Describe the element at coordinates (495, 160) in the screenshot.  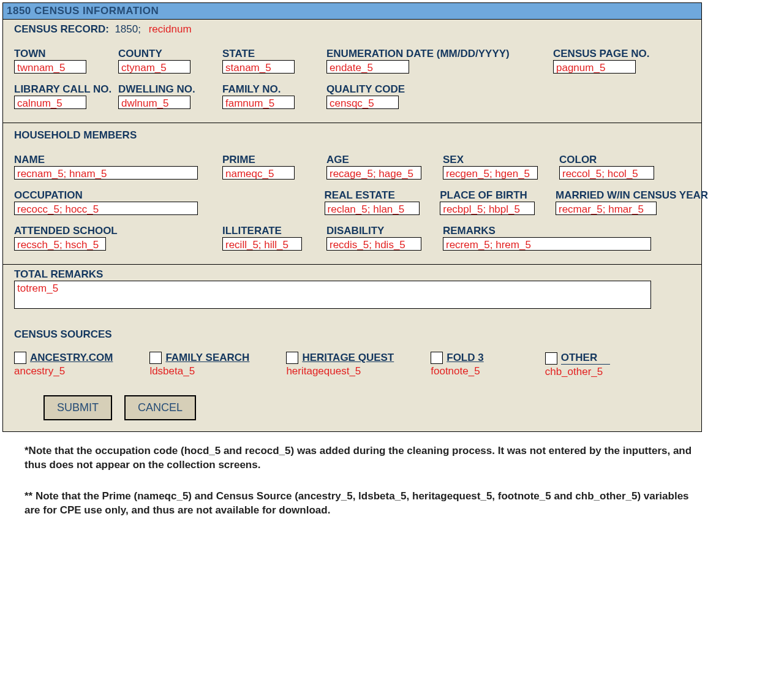
I see `field-label-sex: SEX` at that location.